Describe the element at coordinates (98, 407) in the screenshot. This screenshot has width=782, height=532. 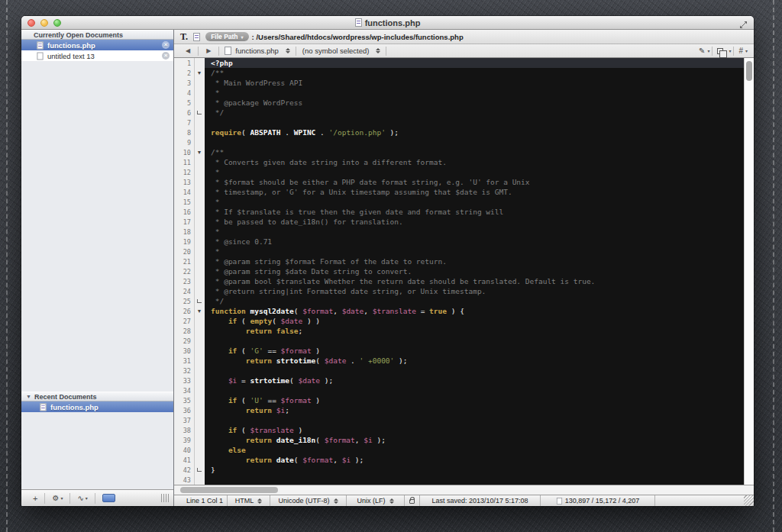
I see `sidebar-item: functions.php` at that location.